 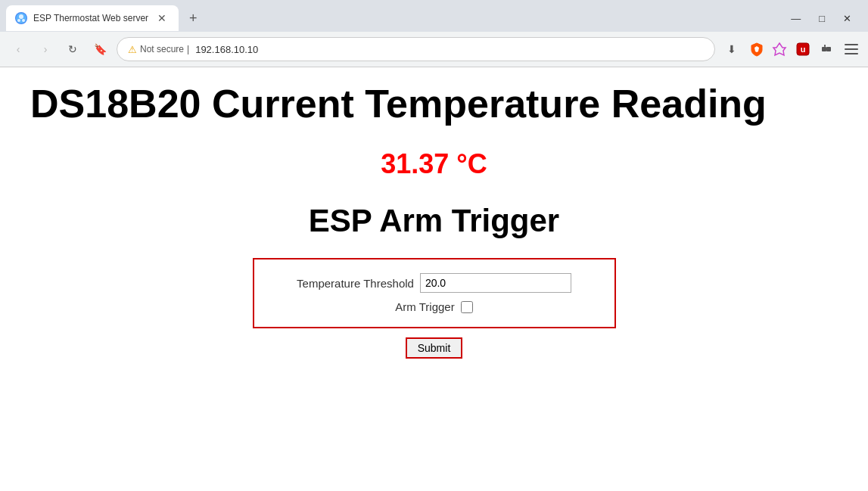 I want to click on forward-button: ›, so click(x=45, y=49).